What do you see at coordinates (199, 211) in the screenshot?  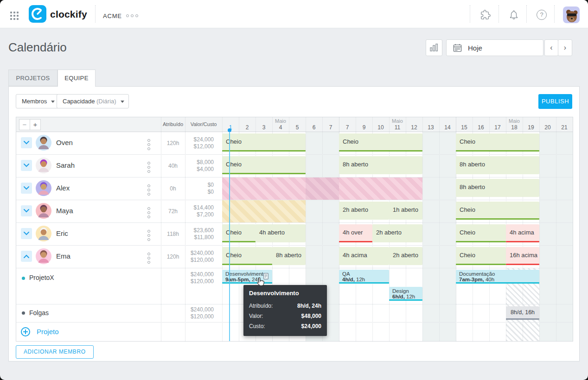 I see `member-value-cost: $14,400$7,200` at bounding box center [199, 211].